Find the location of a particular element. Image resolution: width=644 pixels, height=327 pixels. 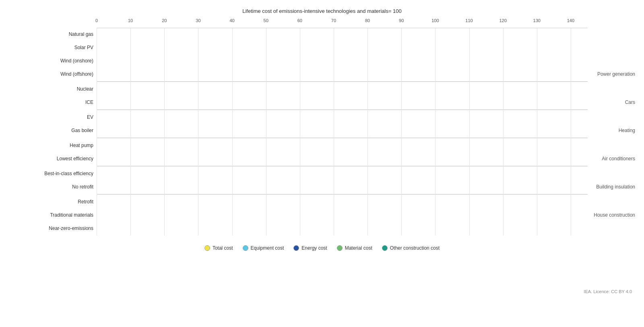

bar-row: No retrofitBuilding insulation is located at coordinates (342, 187).